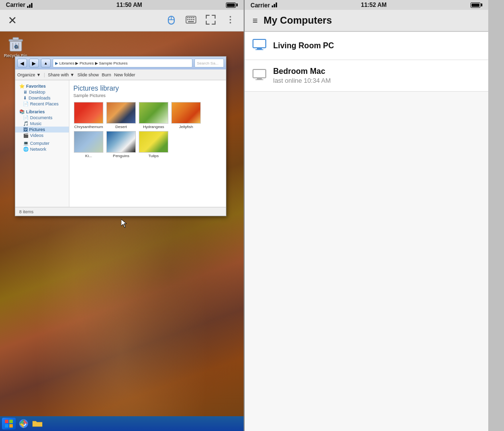 The height and width of the screenshot is (431, 504). I want to click on start-button, so click(9, 424).